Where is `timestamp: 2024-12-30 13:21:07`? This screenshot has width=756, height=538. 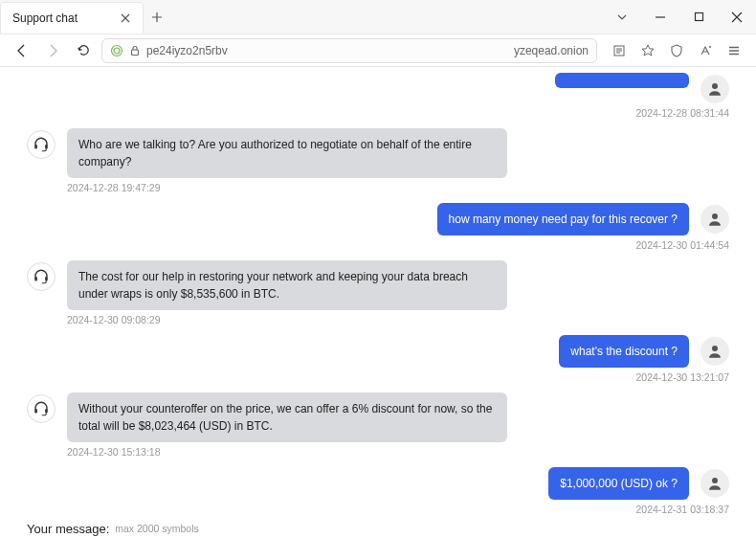
timestamp: 2024-12-30 13:21:07 is located at coordinates (378, 377).